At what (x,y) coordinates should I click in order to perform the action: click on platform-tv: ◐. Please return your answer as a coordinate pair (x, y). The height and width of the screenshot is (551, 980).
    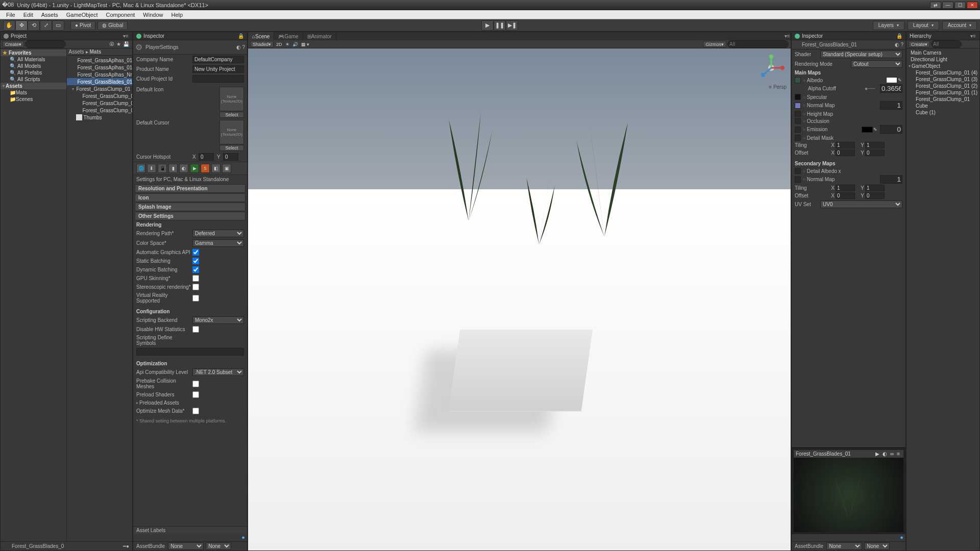
    Looking at the image, I should click on (184, 168).